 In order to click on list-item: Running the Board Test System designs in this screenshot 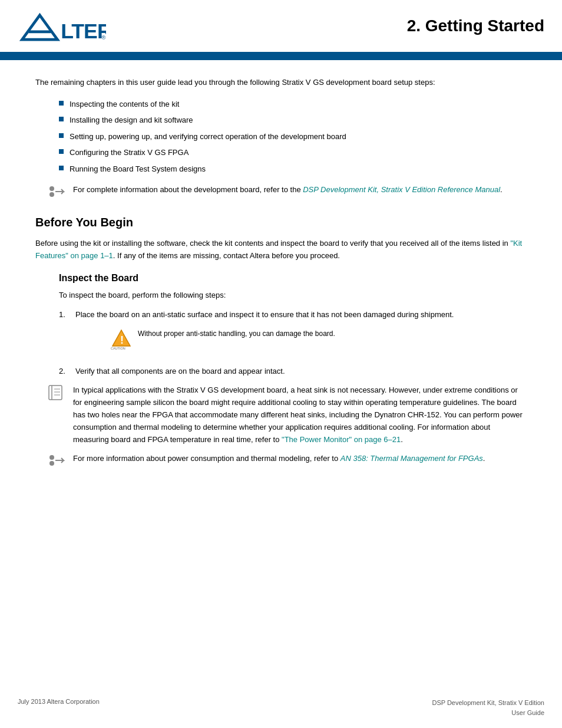, I will do `click(293, 169)`.